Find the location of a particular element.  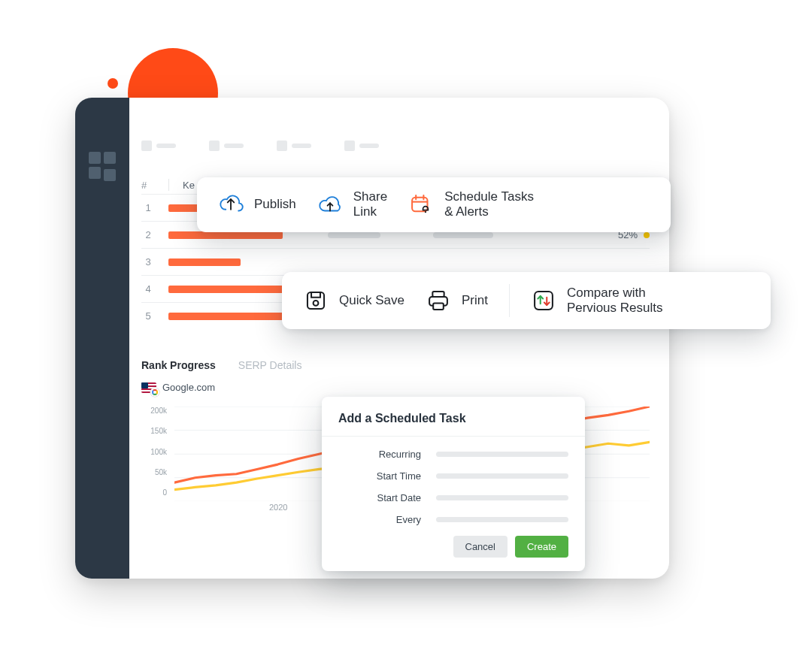

printer-icon is located at coordinates (438, 301).